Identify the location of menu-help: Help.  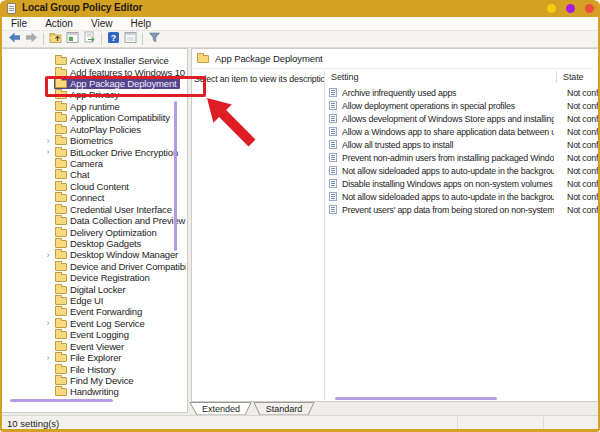
(140, 24).